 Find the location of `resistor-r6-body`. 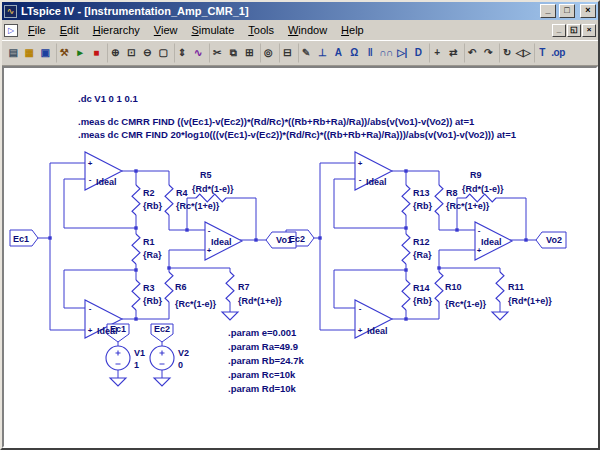

resistor-r6-body is located at coordinates (169, 287).